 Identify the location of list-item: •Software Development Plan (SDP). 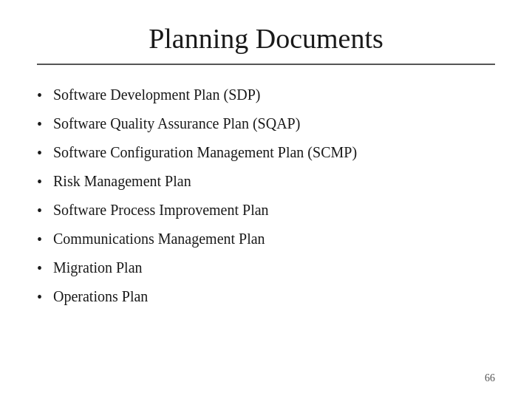
(266, 95).